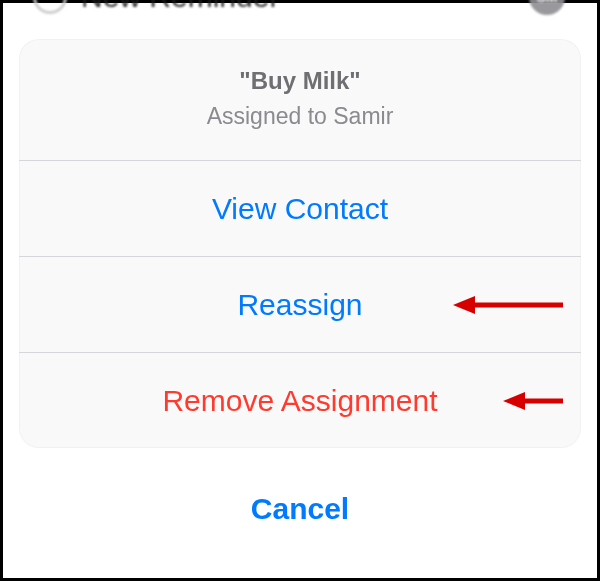  I want to click on action-sheet-subtitle: Assigned to Samir, so click(300, 116).